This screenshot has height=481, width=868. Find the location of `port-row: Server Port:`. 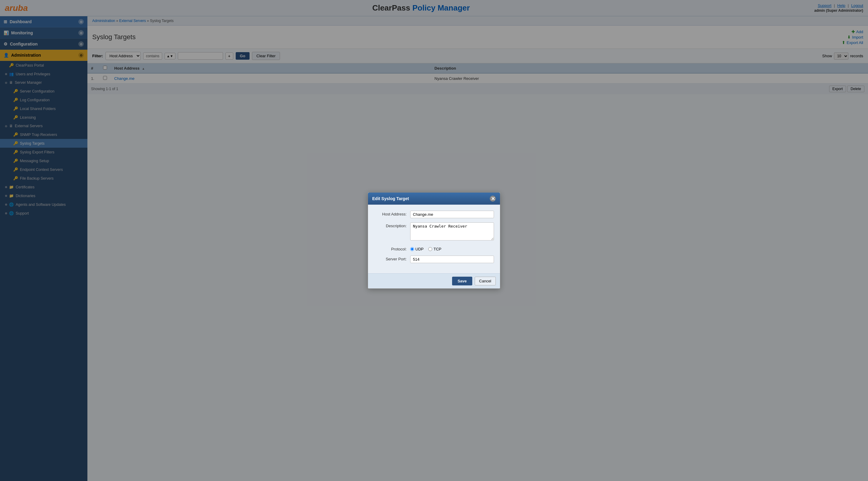

port-row: Server Port: is located at coordinates (434, 259).